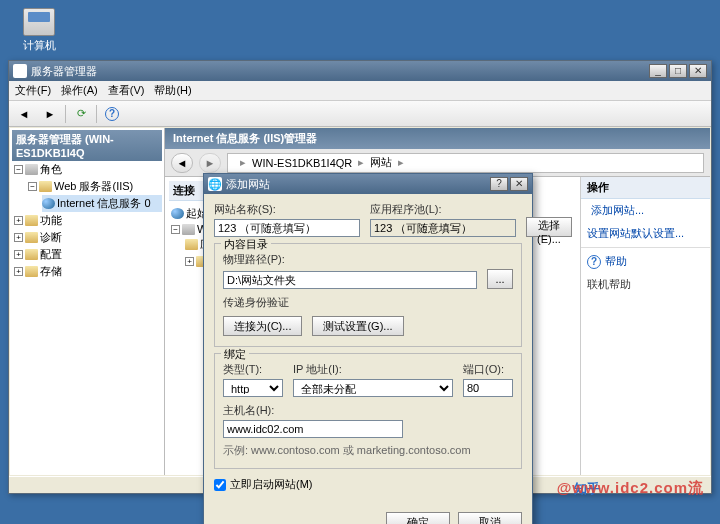 Image resolution: width=720 pixels, height=524 pixels. Describe the element at coordinates (88, 302) in the screenshot. I see `server-manager-tree-pane: 服务器管理器 (WIN-ES1DKB1I4Q −角色 −Web 服务器(IIS)…` at that location.